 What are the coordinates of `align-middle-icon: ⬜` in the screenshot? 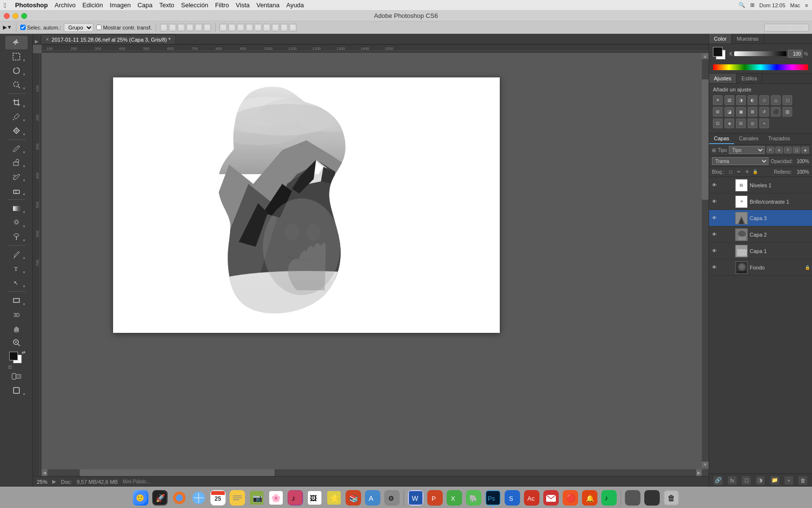 It's located at (199, 28).